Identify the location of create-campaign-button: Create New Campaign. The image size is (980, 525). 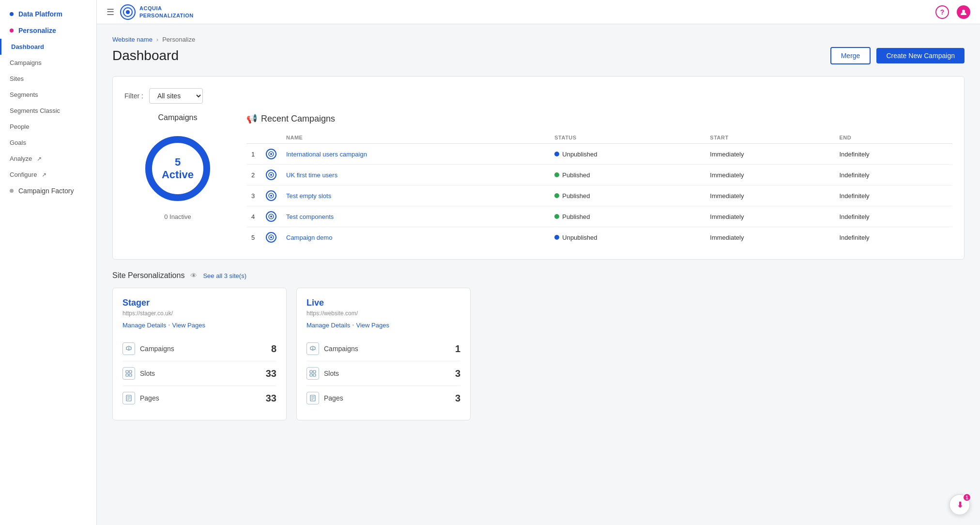
(920, 56).